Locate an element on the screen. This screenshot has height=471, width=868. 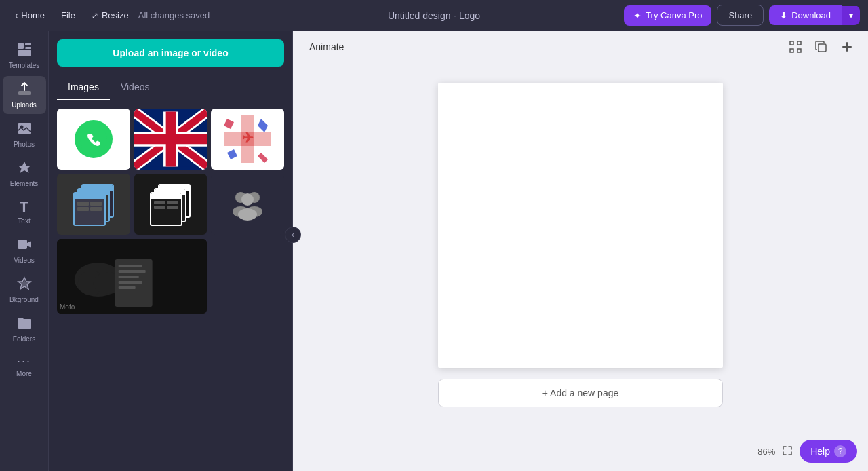
duplicate-button is located at coordinates (821, 47).